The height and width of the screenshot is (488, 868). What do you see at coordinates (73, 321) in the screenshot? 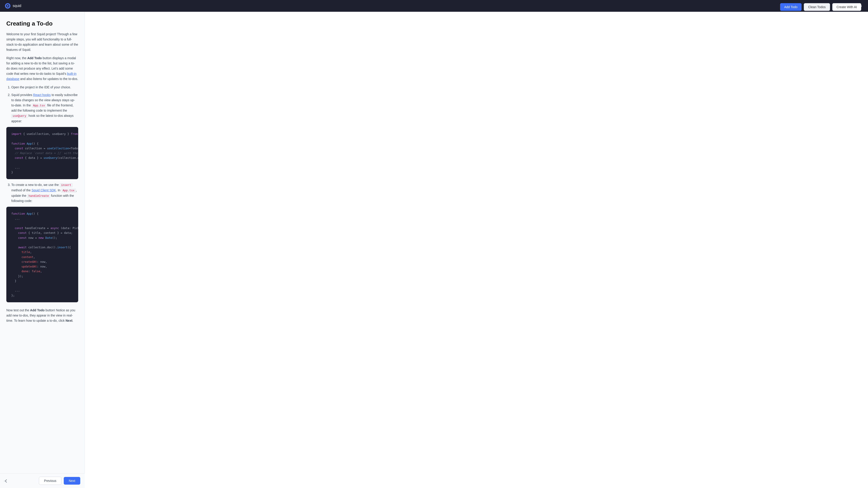
I see `footer-text-suffix: .` at bounding box center [73, 321].